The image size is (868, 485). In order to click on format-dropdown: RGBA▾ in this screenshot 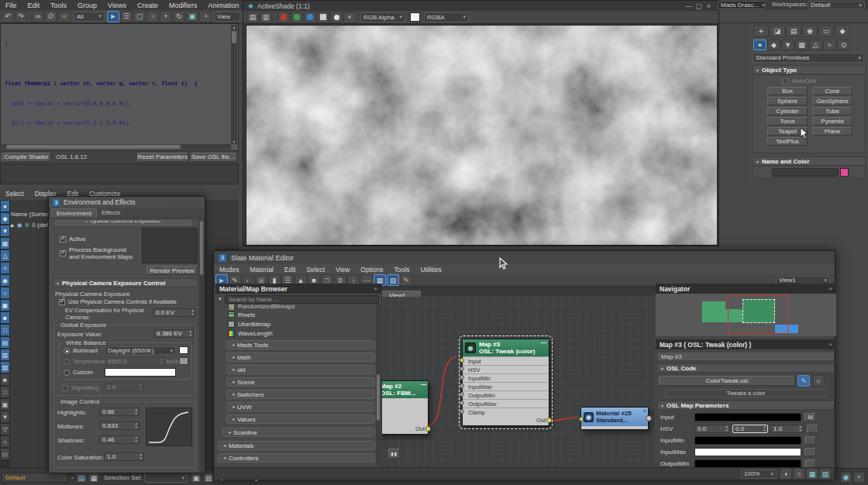, I will do `click(446, 17)`.